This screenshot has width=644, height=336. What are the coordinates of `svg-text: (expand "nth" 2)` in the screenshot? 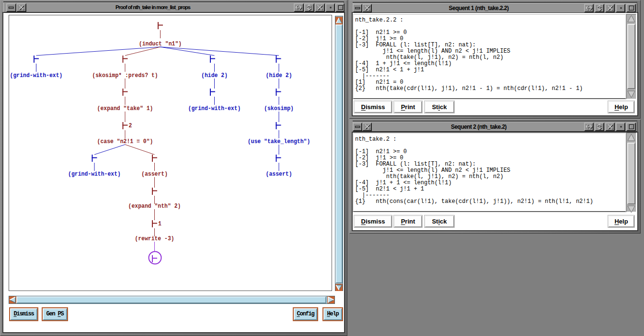 It's located at (155, 206).